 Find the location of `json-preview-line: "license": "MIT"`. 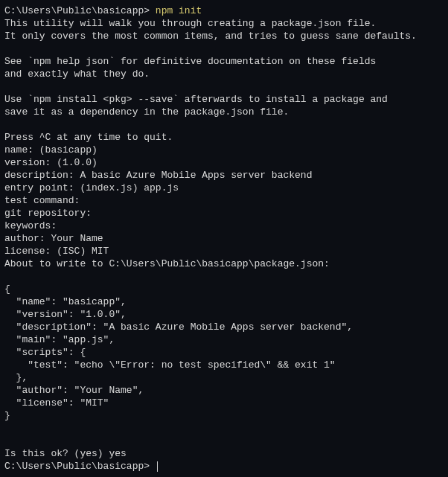

json-preview-line: "license": "MIT" is located at coordinates (224, 403).